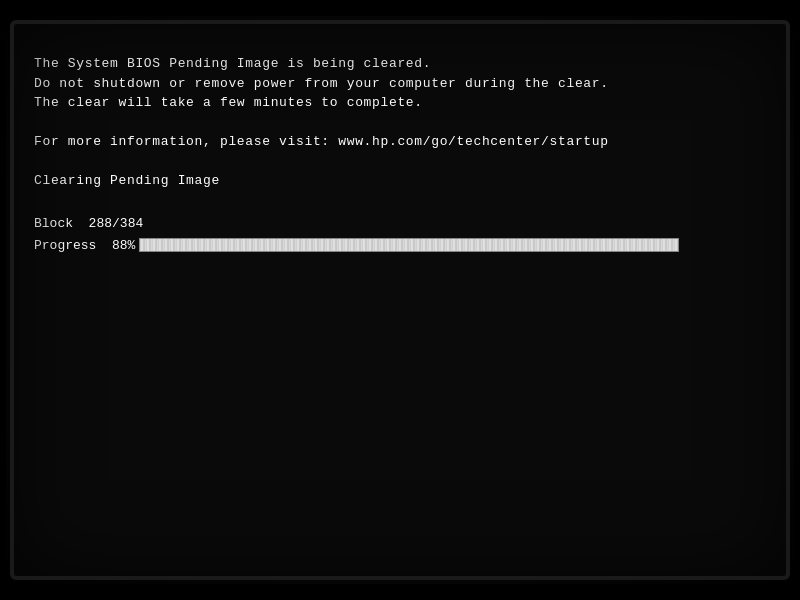 Image resolution: width=800 pixels, height=600 pixels. What do you see at coordinates (400, 162) in the screenshot?
I see `bios-spacer` at bounding box center [400, 162].